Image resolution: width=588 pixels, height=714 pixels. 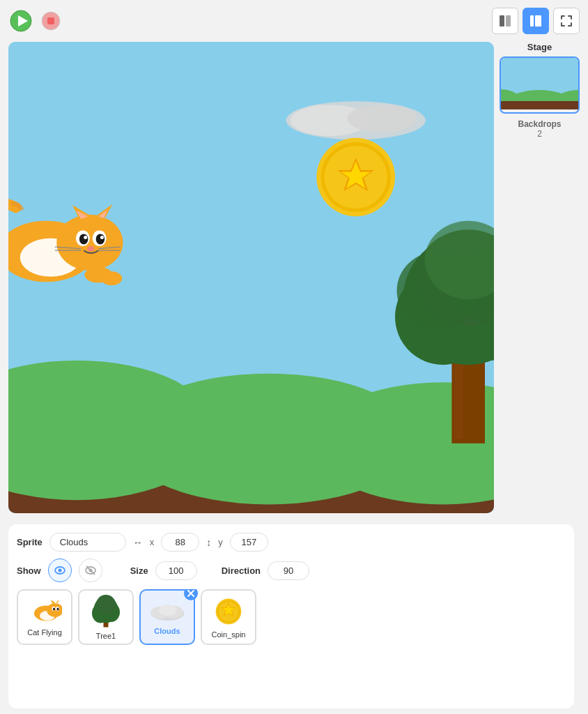 What do you see at coordinates (539, 134) in the screenshot?
I see `backdrops-count: 2` at bounding box center [539, 134].